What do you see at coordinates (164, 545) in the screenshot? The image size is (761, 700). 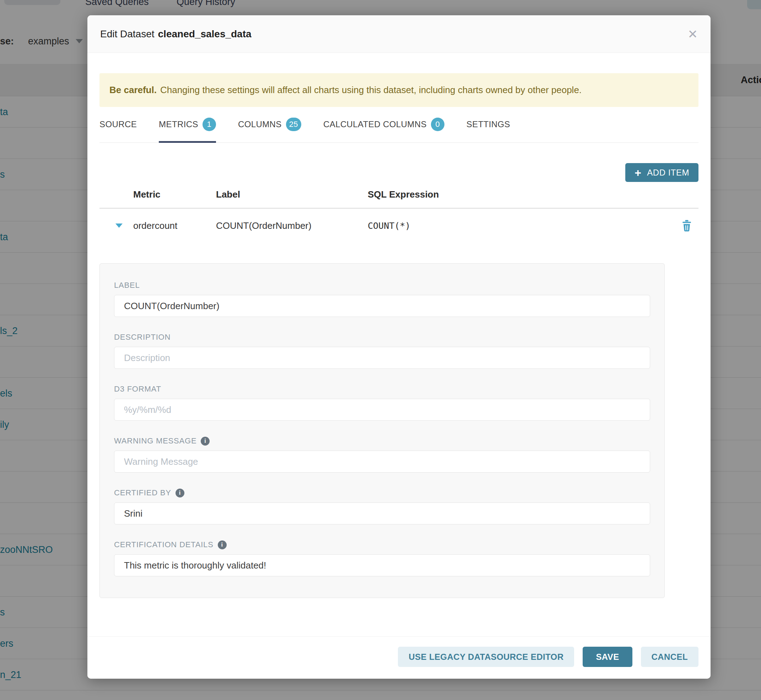 I see `certification-details-label-text: CERTIFICATION DETAILS` at bounding box center [164, 545].